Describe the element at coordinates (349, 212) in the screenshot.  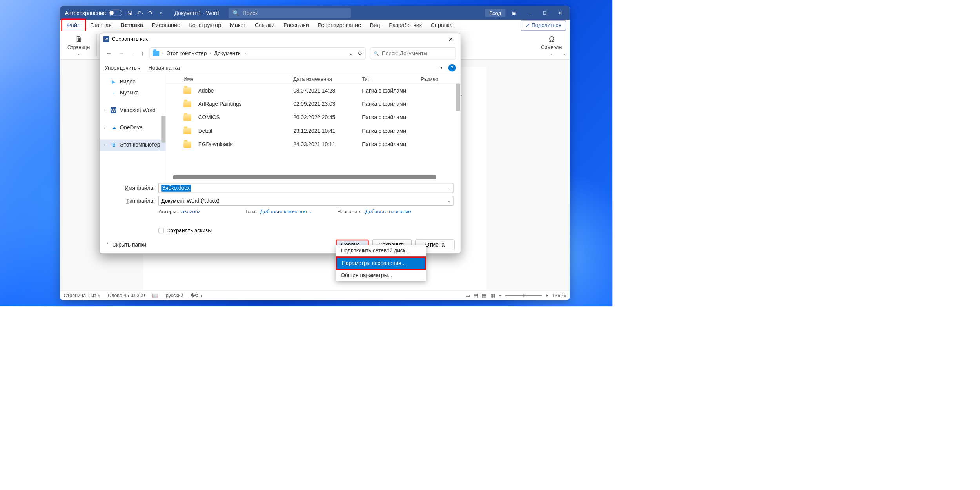
I see `title-label: Название:` at that location.